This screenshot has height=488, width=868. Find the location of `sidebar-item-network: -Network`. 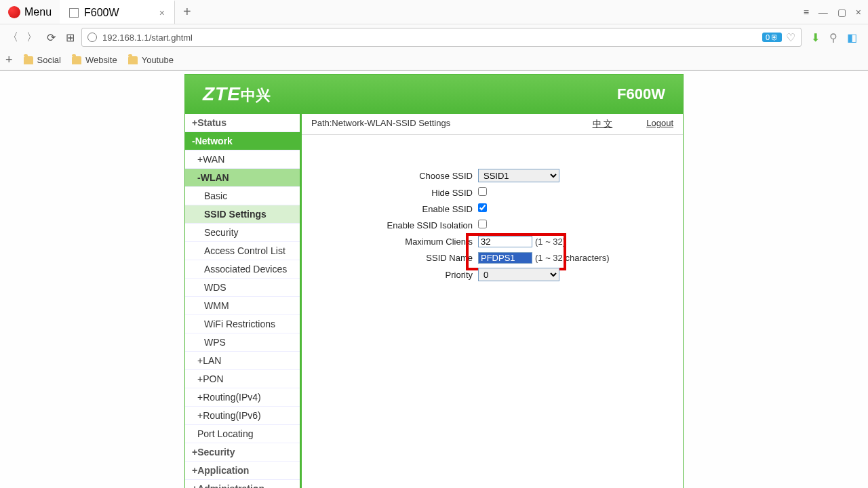

sidebar-item-network: -Network is located at coordinates (243, 141).